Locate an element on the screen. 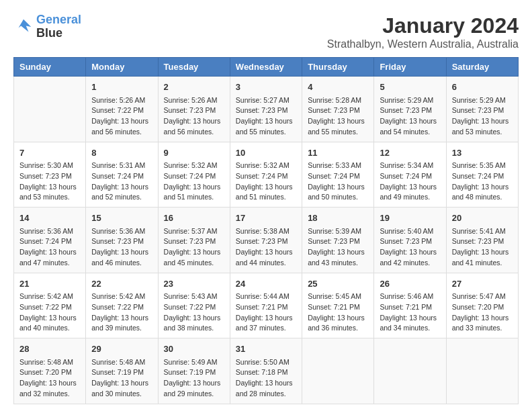  day-info: Sunrise: 5:40 AMSunset: 7:23 PMDaylight:… is located at coordinates (410, 247).